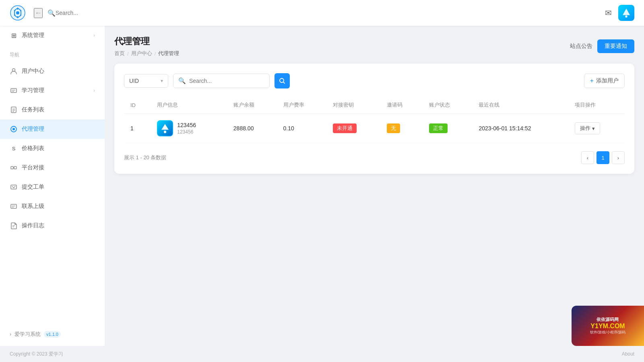 The width and height of the screenshot is (644, 362). What do you see at coordinates (608, 326) in the screenshot?
I see `watermark-content: 依依源码网 Y1YM.COM 软件/游戏/小程序/源码` at bounding box center [608, 326].